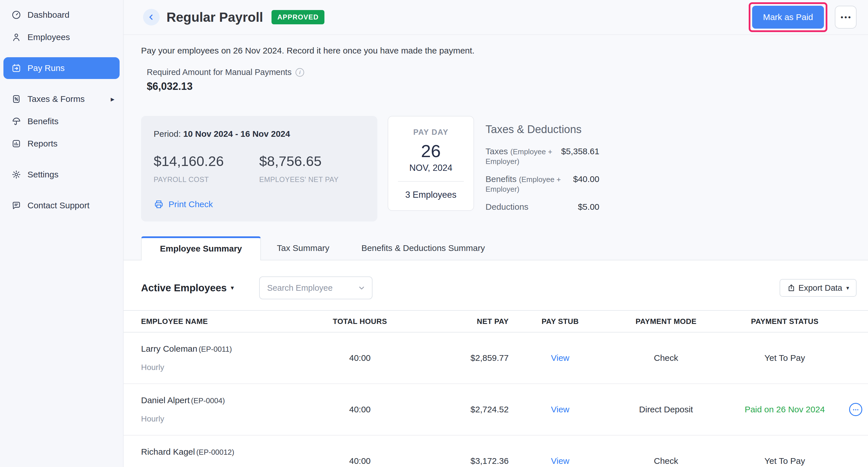  What do you see at coordinates (316, 288) in the screenshot?
I see `search-employee-select: Search Employee` at bounding box center [316, 288].